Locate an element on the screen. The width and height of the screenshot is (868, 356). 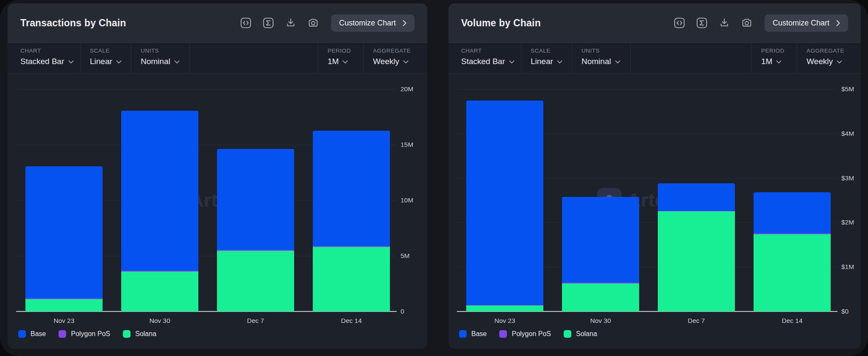
setting-value: Nominal is located at coordinates (596, 62).